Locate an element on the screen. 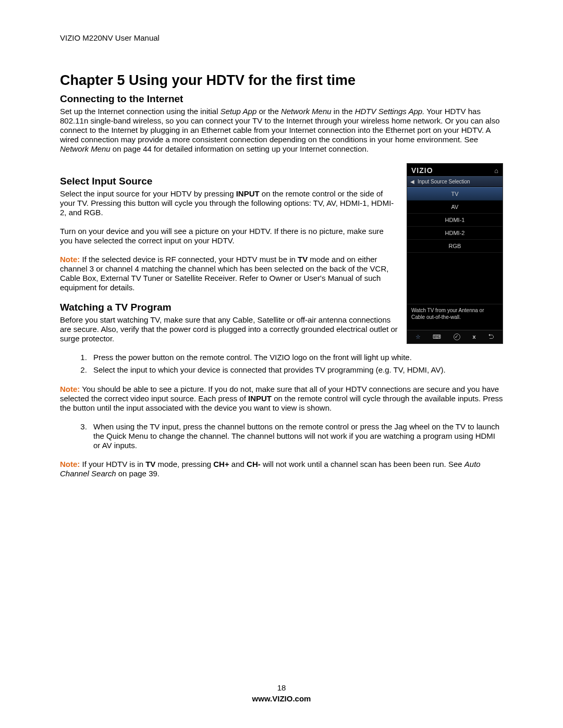 The height and width of the screenshot is (728, 563). hdtv-settings-ref: HDTV Settings App. is located at coordinates (390, 112).